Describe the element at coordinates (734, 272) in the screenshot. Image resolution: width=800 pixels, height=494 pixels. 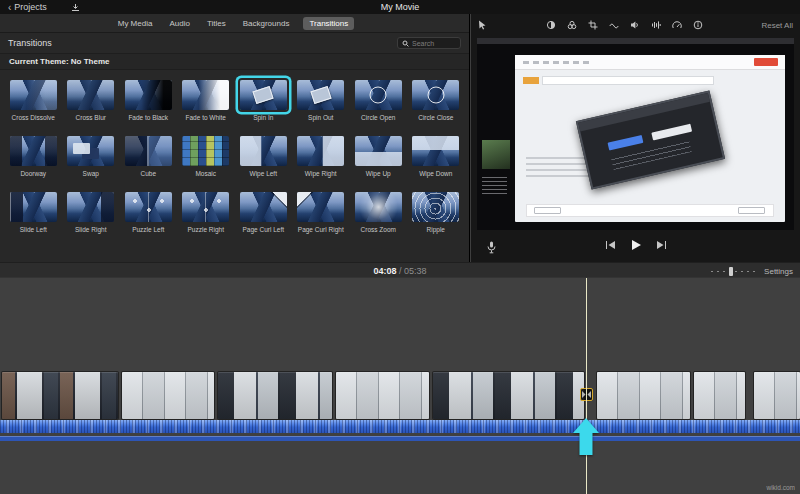
I see `clip-size-slider` at that location.